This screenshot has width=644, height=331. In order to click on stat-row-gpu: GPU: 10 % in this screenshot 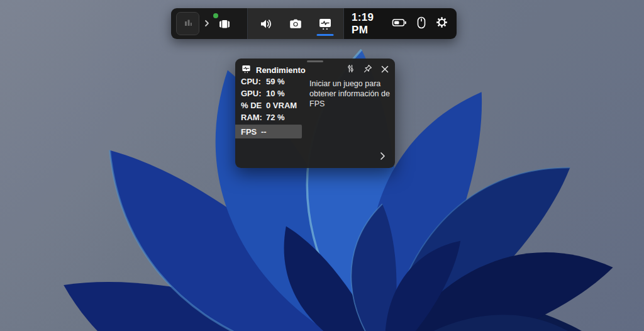, I will do `click(276, 93)`.